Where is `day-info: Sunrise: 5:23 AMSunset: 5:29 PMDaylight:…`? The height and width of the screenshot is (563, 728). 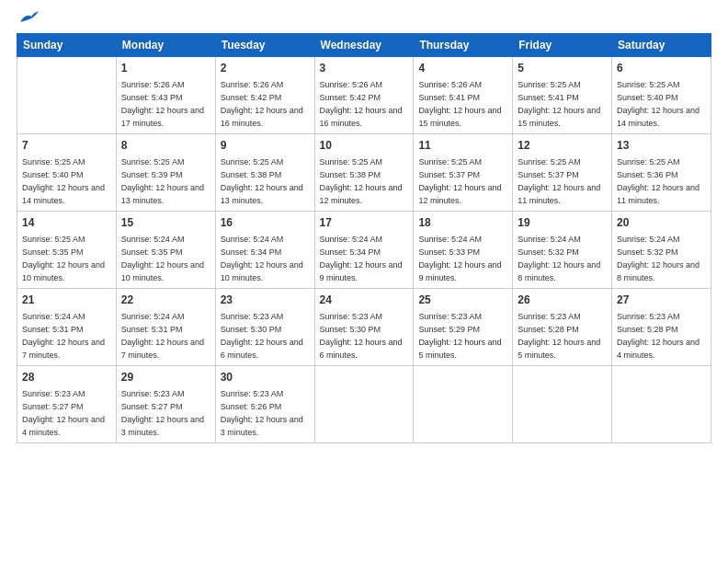 day-info: Sunrise: 5:23 AMSunset: 5:29 PMDaylight:… is located at coordinates (460, 336).